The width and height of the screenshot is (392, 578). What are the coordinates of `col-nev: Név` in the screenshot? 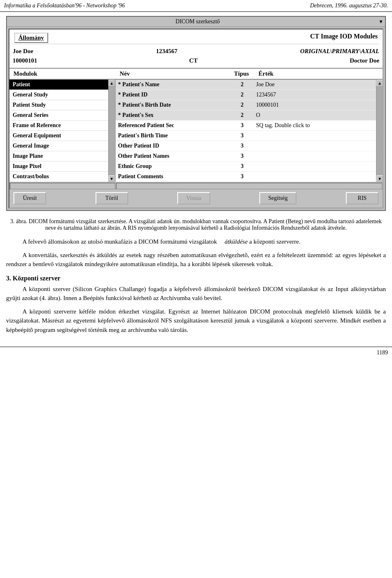 It's located at (175, 74).